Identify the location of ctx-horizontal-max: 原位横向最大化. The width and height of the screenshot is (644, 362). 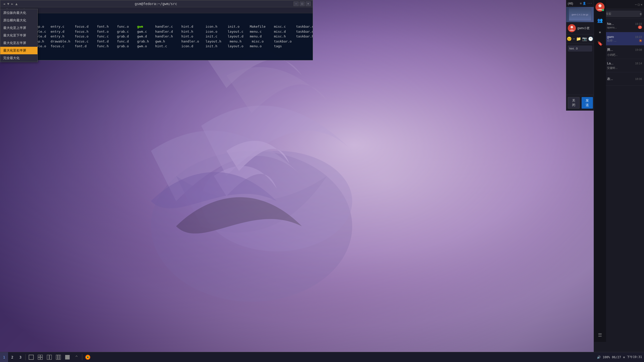
(19, 20).